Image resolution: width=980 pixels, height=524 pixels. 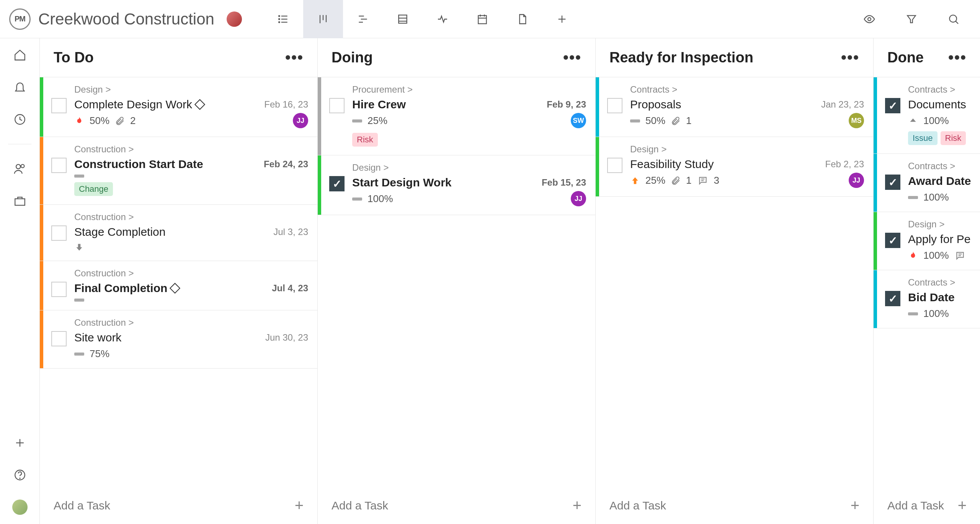 What do you see at coordinates (936, 121) in the screenshot?
I see `task-percent: 100%` at bounding box center [936, 121].